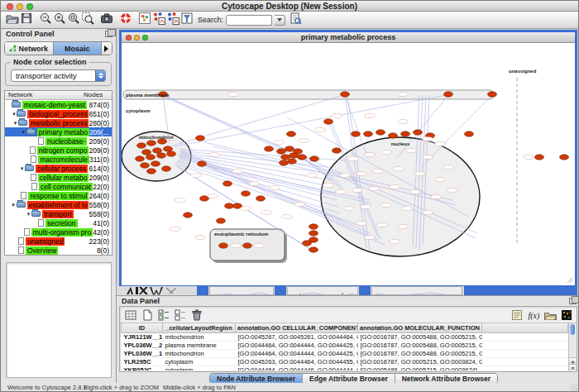  Describe the element at coordinates (58, 177) in the screenshot. I see `tree-row: cellular metabo209(0)` at that location.